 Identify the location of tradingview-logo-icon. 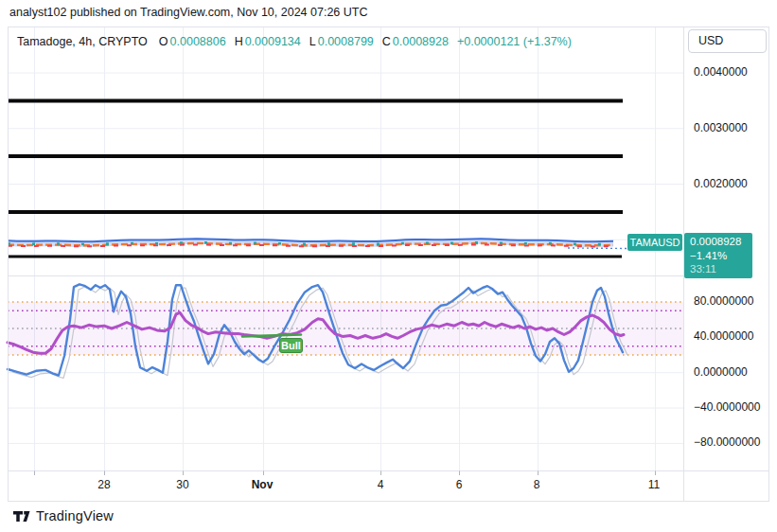
(22, 517).